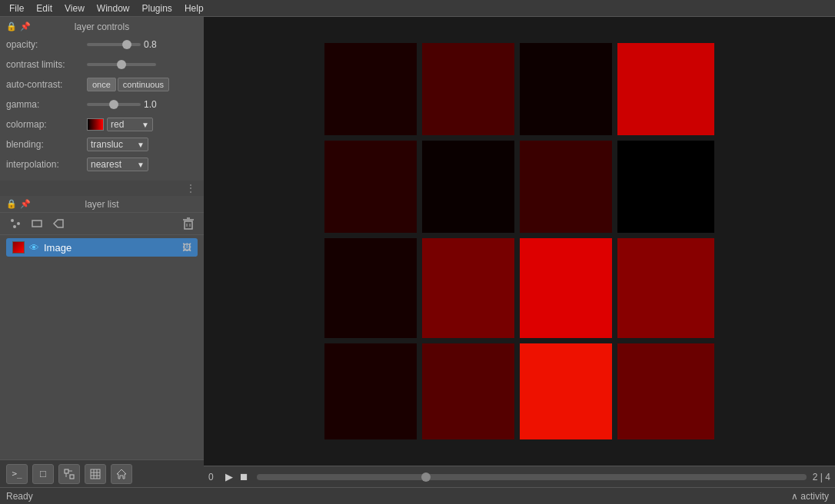 Image resolution: width=835 pixels, height=504 pixels. Describe the element at coordinates (101, 65) in the screenshot. I see `contrast-row: contrast limits:` at that location.